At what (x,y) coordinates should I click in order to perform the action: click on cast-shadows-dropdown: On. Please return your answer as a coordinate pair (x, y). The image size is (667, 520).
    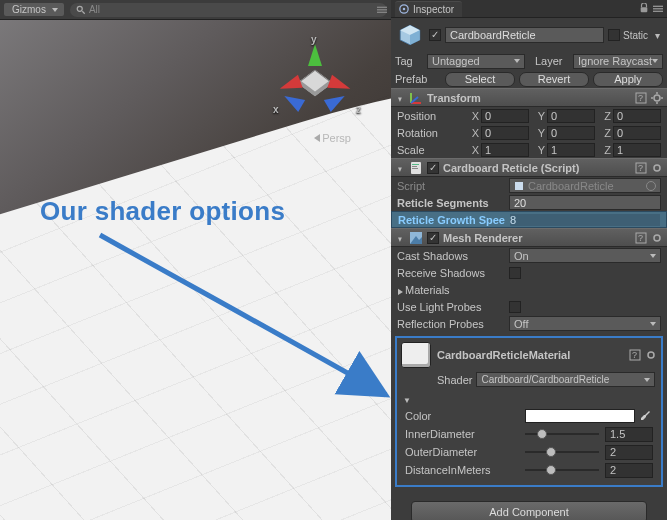
    Looking at the image, I should click on (585, 256).